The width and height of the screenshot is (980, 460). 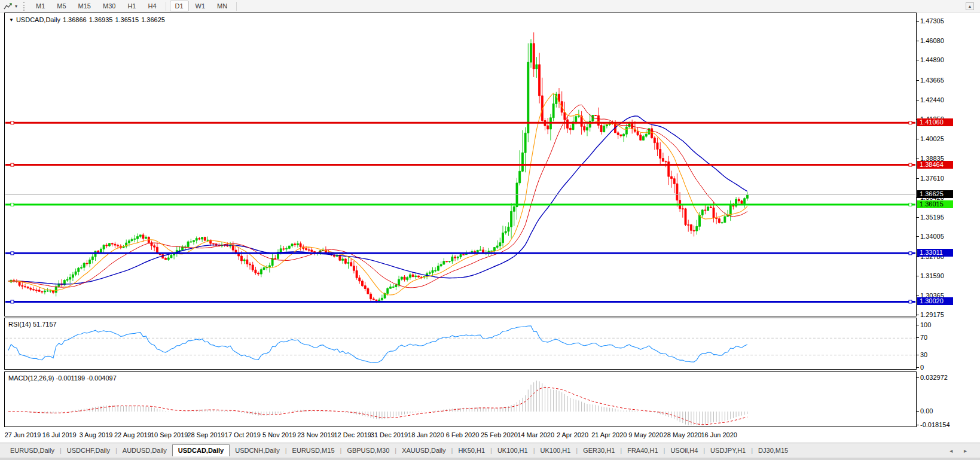 What do you see at coordinates (490, 6) in the screenshot?
I see `top-toolbar: ▾ M1M5M15M30H1H4D1W1MN ▲` at bounding box center [490, 6].